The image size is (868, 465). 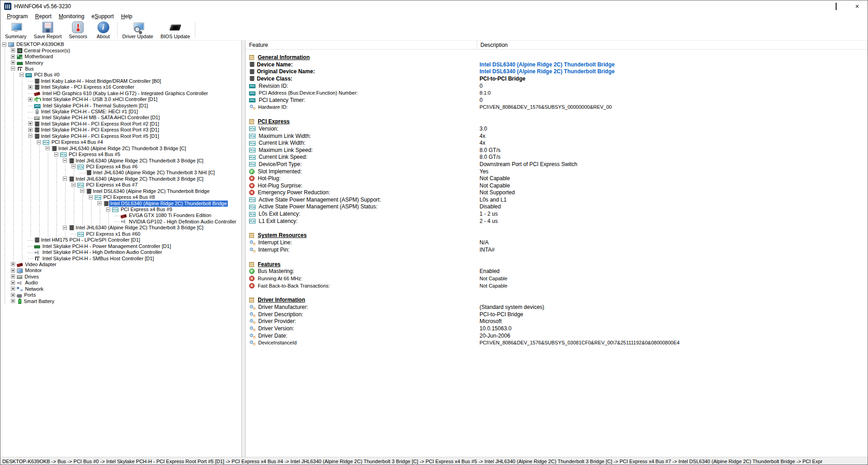 What do you see at coordinates (127, 16) in the screenshot?
I see `menu-help: Help` at bounding box center [127, 16].